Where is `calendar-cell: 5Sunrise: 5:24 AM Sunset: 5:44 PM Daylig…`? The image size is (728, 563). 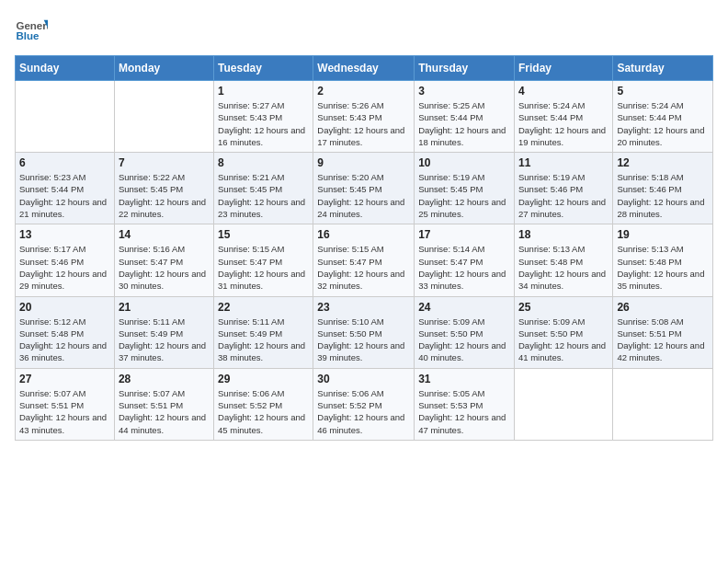 calendar-cell: 5Sunrise: 5:24 AM Sunset: 5:44 PM Daylig… is located at coordinates (664, 117).